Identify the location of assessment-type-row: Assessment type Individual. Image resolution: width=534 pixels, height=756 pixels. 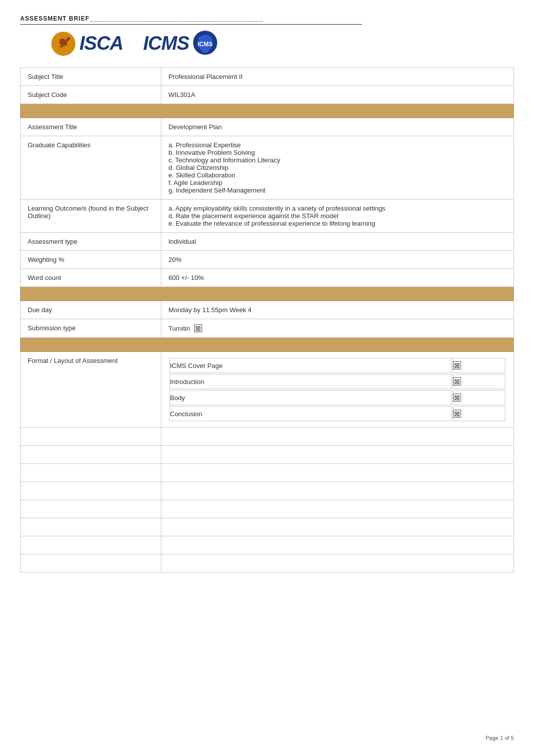
(268, 242).